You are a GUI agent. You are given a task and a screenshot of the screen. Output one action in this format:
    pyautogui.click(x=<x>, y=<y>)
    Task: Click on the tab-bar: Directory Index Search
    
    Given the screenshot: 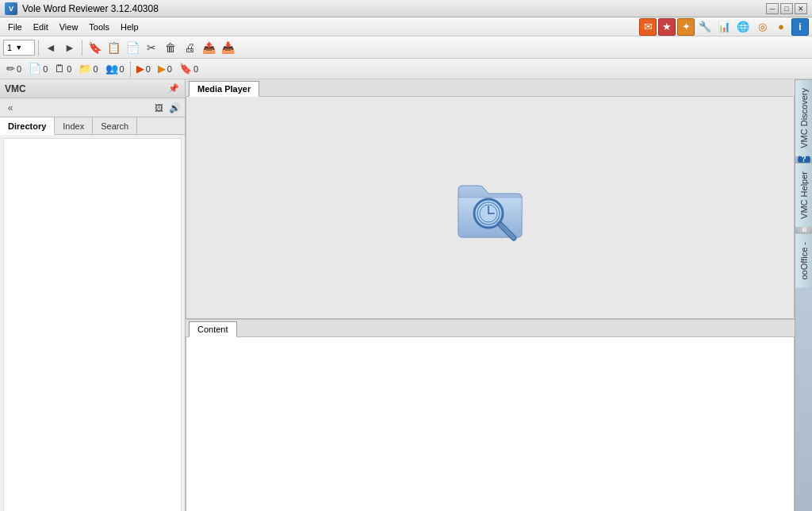 What is the action you would take?
    pyautogui.click(x=92, y=126)
    